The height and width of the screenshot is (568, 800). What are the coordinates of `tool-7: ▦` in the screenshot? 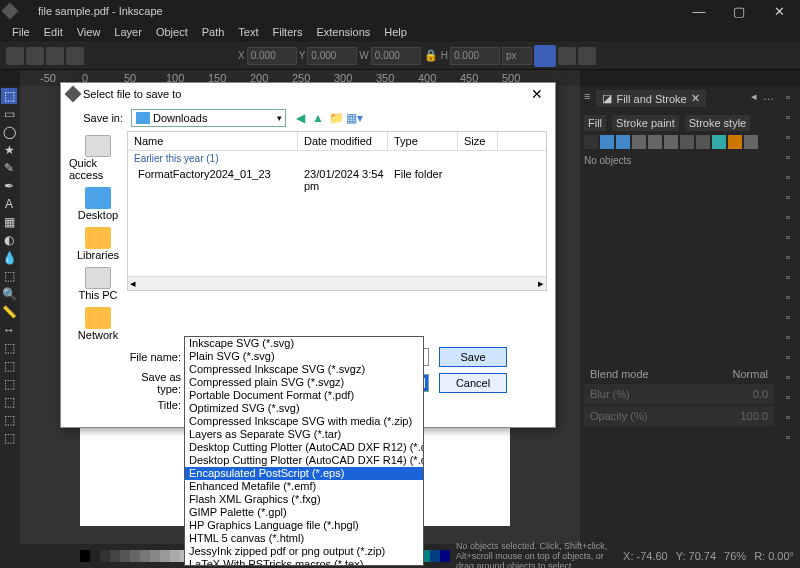 It's located at (9, 222).